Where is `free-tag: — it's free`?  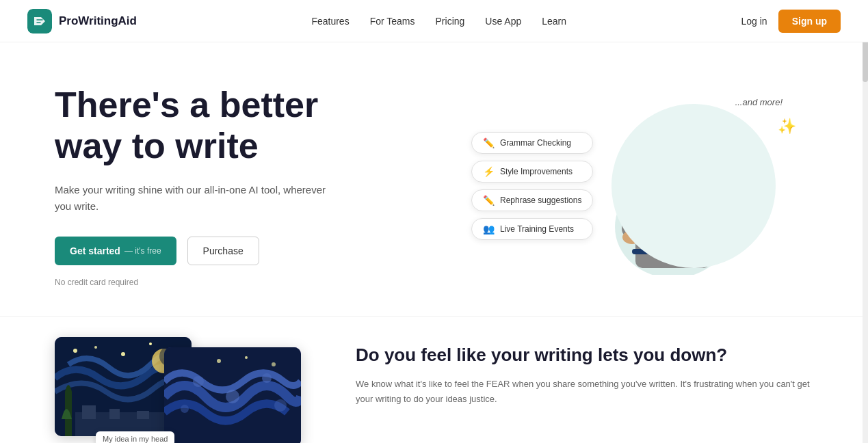
free-tag: — it's free is located at coordinates (143, 251).